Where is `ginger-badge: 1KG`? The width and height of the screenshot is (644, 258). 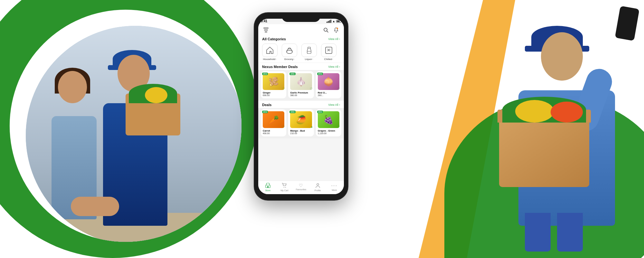 ginger-badge: 1KG is located at coordinates (265, 74).